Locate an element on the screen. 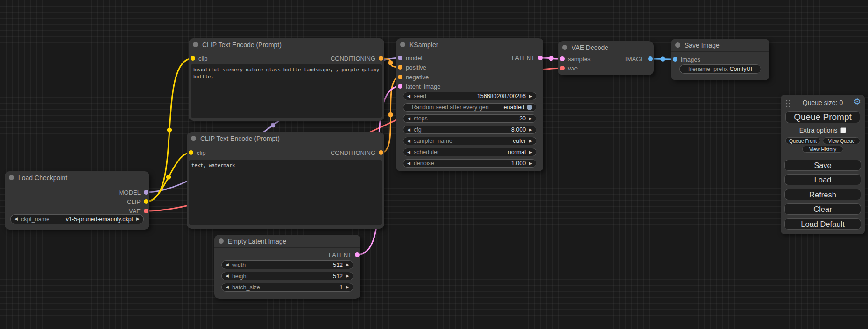 The image size is (868, 329). input-port-positive is located at coordinates (400, 67).